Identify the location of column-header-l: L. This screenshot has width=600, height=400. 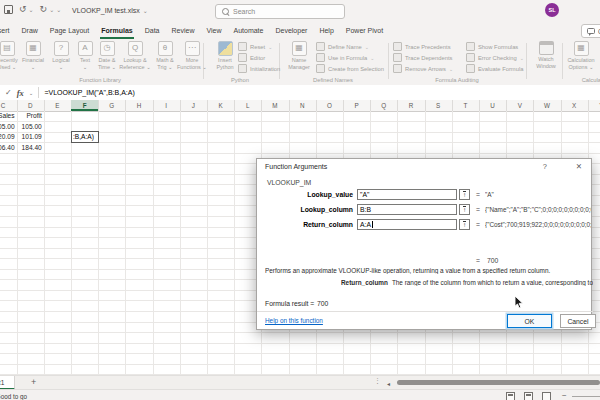
(248, 106).